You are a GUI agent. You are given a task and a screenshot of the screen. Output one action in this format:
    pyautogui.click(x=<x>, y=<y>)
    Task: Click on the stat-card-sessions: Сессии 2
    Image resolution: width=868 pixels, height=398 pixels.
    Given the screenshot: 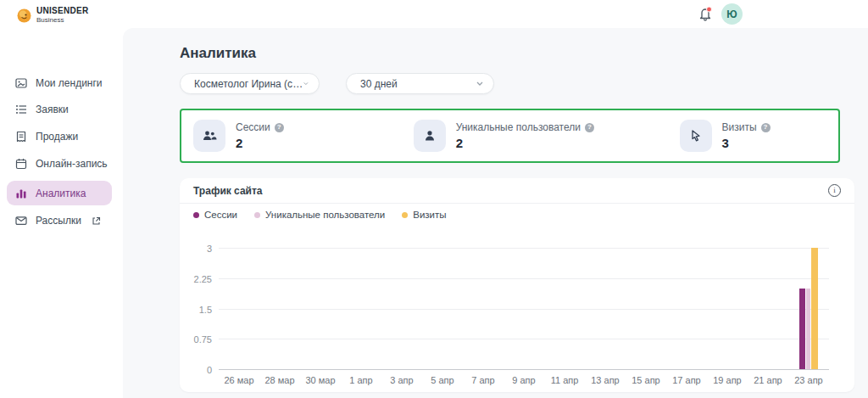 What is the action you would take?
    pyautogui.click(x=292, y=136)
    